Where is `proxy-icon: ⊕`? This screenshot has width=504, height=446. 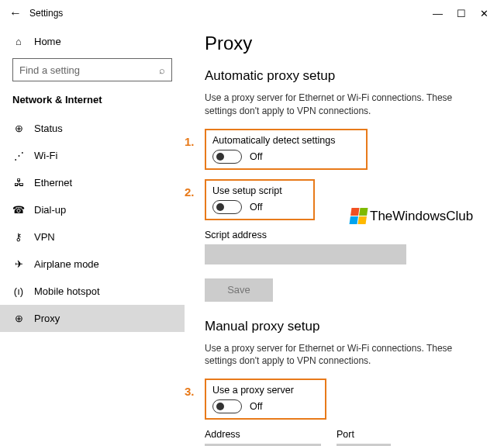 proxy-icon: ⊕ is located at coordinates (19, 318).